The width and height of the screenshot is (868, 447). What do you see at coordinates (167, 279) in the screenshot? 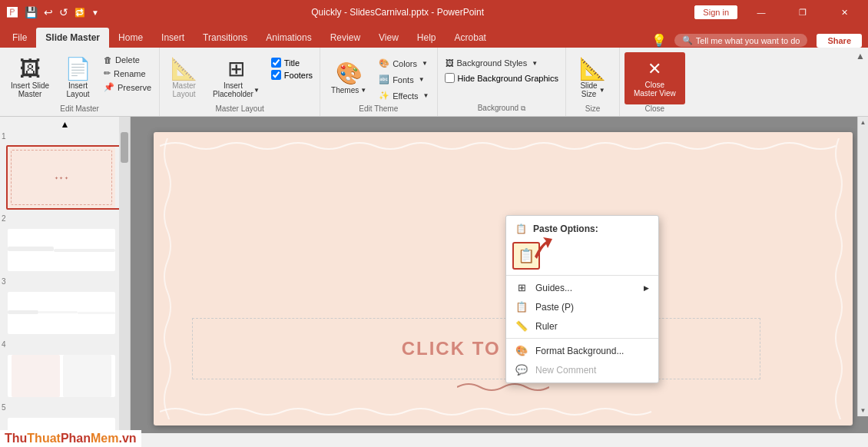
I see `left-decoration-svg` at bounding box center [167, 279].